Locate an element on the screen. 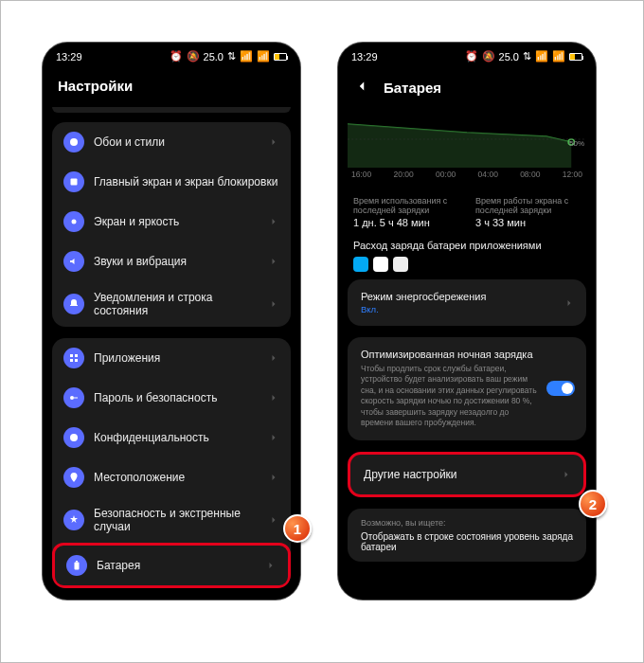 The image size is (644, 663). hint-label: Возможно, вы ищете: is located at coordinates (467, 523).